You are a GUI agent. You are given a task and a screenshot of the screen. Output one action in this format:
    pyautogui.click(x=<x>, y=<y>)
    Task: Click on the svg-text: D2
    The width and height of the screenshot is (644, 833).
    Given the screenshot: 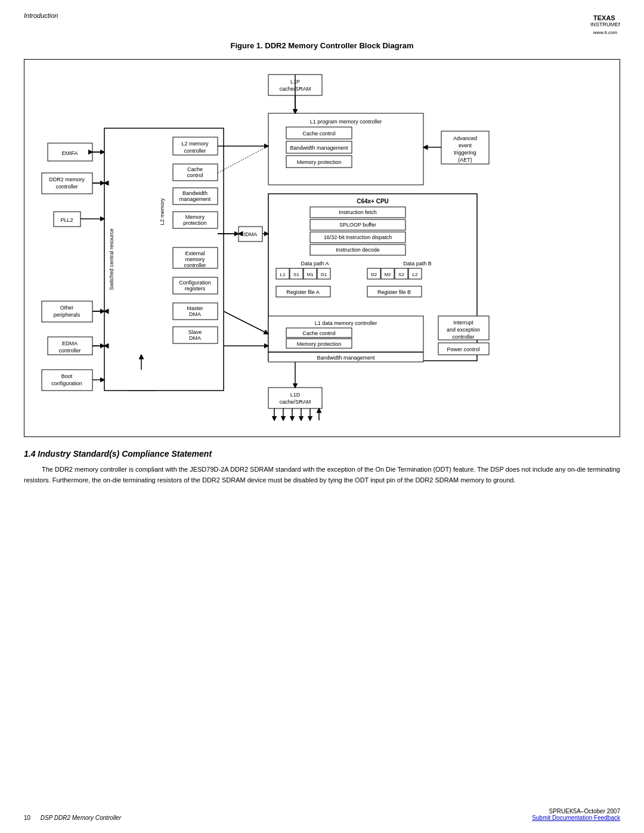 What is the action you would take?
    pyautogui.click(x=374, y=274)
    